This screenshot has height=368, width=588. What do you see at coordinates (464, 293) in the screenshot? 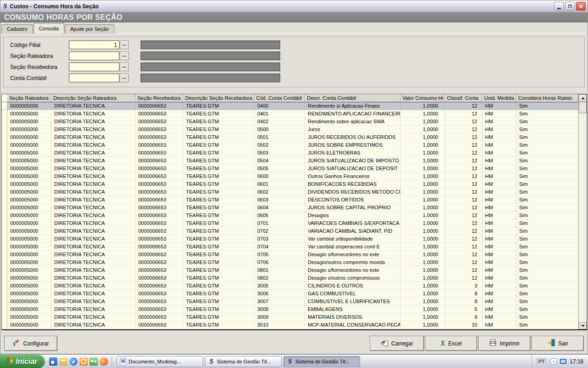
I see `table-cell: 8` at bounding box center [464, 293].